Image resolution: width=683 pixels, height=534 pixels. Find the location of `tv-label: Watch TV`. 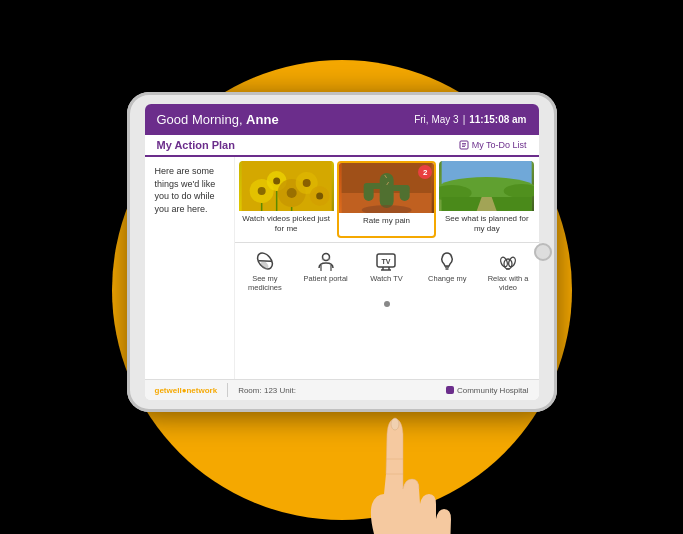

tv-label: Watch TV is located at coordinates (386, 278).